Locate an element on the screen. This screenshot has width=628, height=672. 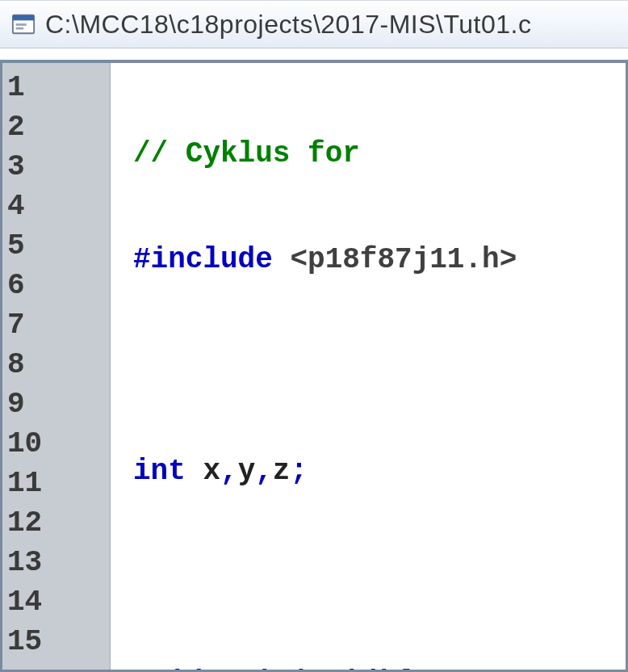
code-line: #include <p18f87j11.h> is located at coordinates (379, 260).